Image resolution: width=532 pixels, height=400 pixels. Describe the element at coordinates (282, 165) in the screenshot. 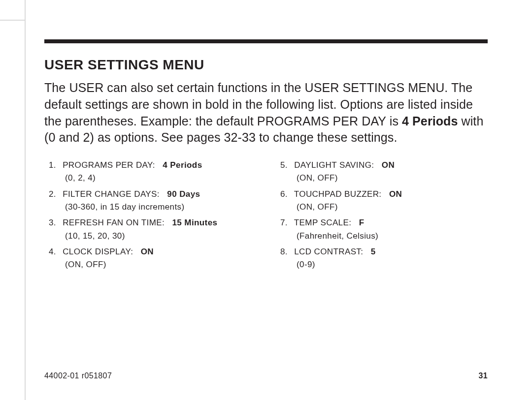

I see `setting-number: 5.` at that location.